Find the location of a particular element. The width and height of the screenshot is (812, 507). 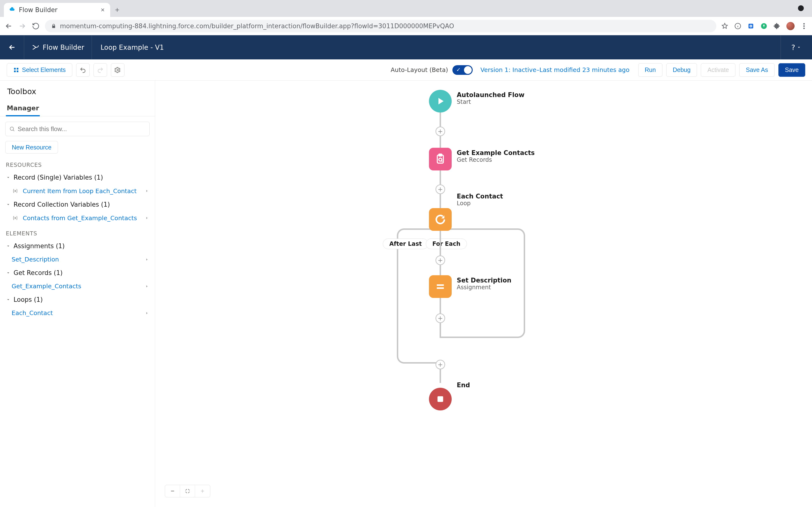

browser-reload-button is located at coordinates (36, 26).